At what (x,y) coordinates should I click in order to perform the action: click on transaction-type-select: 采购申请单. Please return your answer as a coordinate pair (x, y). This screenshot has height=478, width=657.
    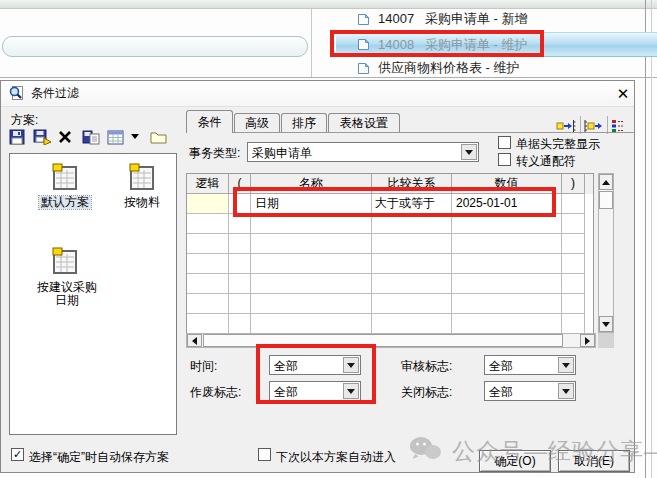
    Looking at the image, I should click on (363, 152).